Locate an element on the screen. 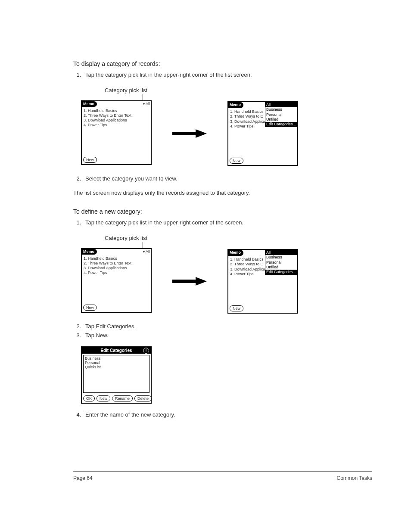  dialog-title: Edit Categories is located at coordinates (116, 351).